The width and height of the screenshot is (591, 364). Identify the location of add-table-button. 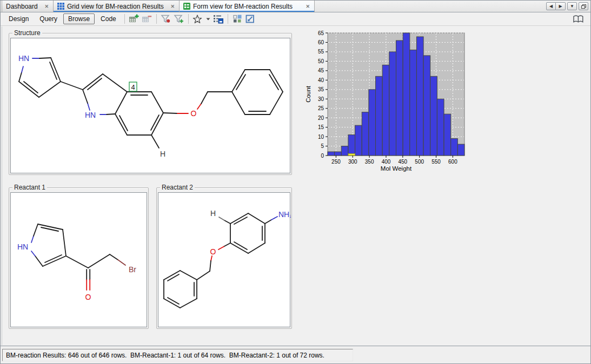
(134, 19).